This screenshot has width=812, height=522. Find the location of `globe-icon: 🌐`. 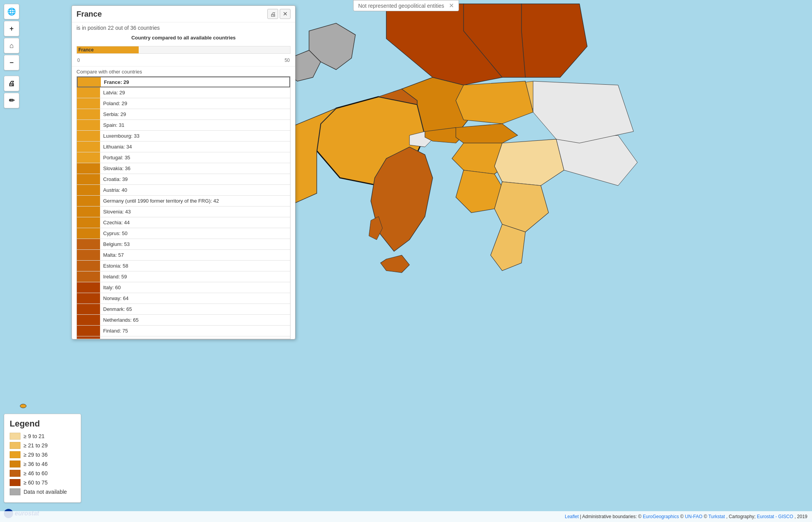

globe-icon: 🌐 is located at coordinates (12, 12).